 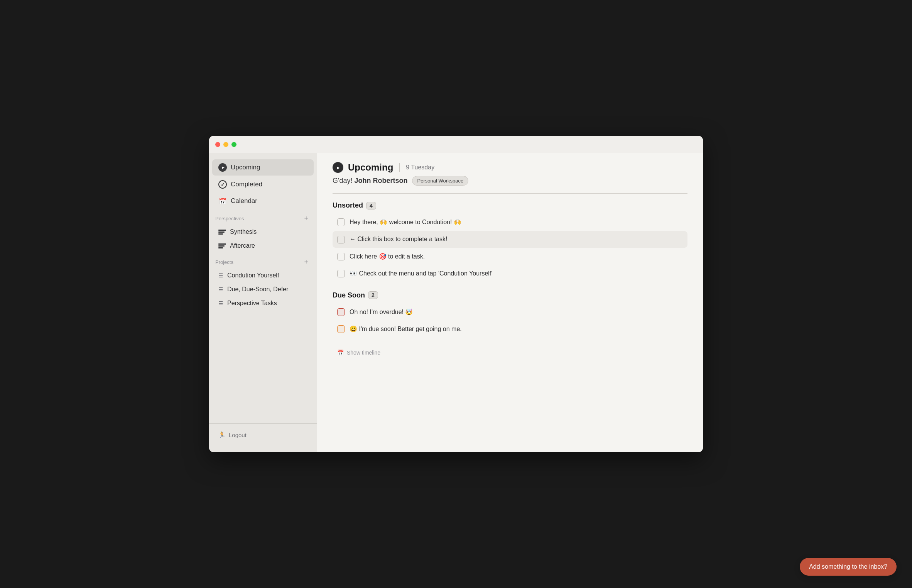 I want to click on unsorted-task-list: Hey there, 🙌 welcome to Condution! 🙌 ← C…, so click(x=510, y=248).